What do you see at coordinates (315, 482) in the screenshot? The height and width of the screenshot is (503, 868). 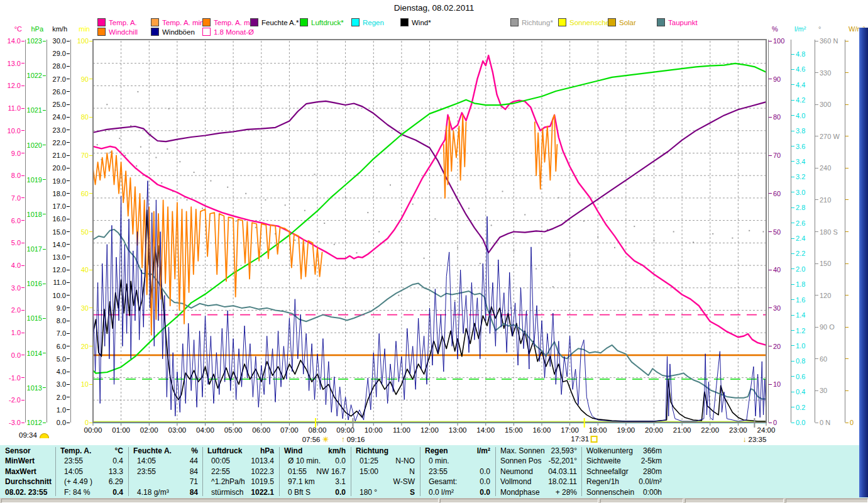 I see `table-cell: 3.1` at bounding box center [315, 482].